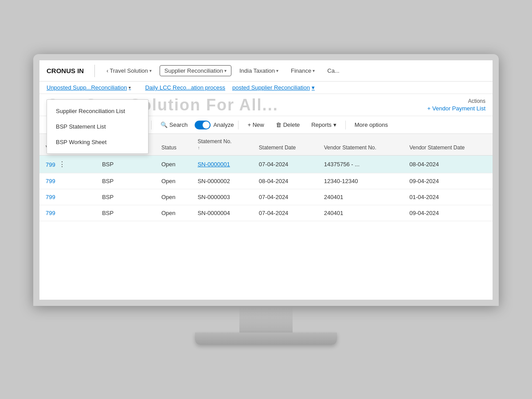 The image size is (532, 399). Describe the element at coordinates (89, 88) in the screenshot. I see `sub-nav-unposted: Unposted Supp...Reconciliation ▾` at that location.